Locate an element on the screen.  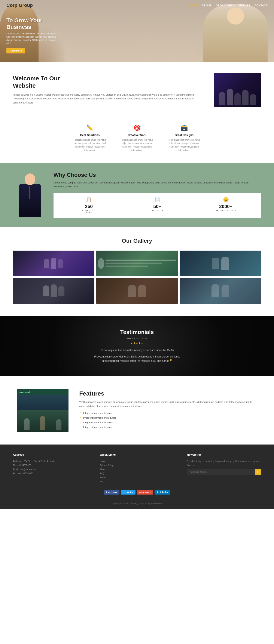
social-linkedin-button: in linkedin is located at coordinates (162, 492).